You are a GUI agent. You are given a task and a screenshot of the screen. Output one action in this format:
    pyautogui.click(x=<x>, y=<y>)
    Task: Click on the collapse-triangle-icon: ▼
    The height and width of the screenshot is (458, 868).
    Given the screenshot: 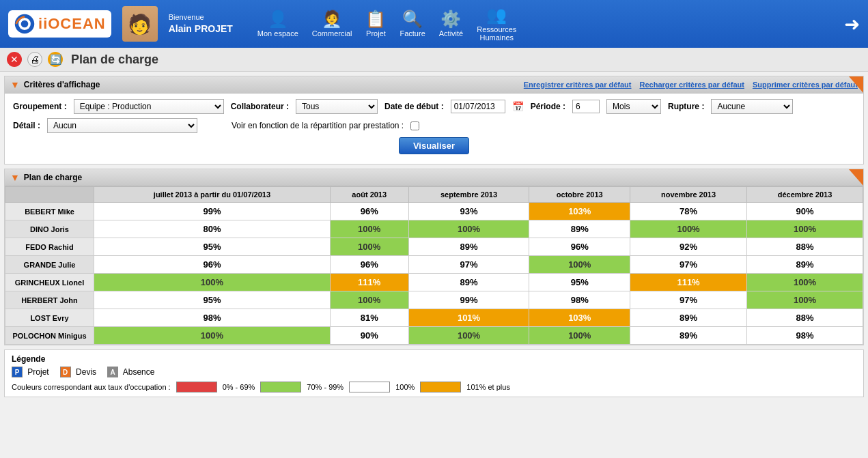 What is the action you would take?
    pyautogui.click(x=15, y=85)
    